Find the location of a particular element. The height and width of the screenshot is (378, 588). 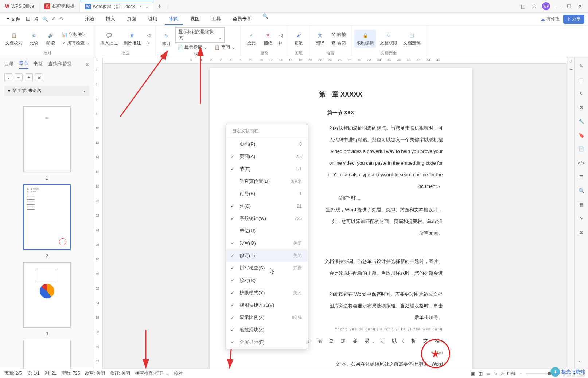

display-mode-dropdown: 显示标记的最终状态 is located at coordinates (200, 35).